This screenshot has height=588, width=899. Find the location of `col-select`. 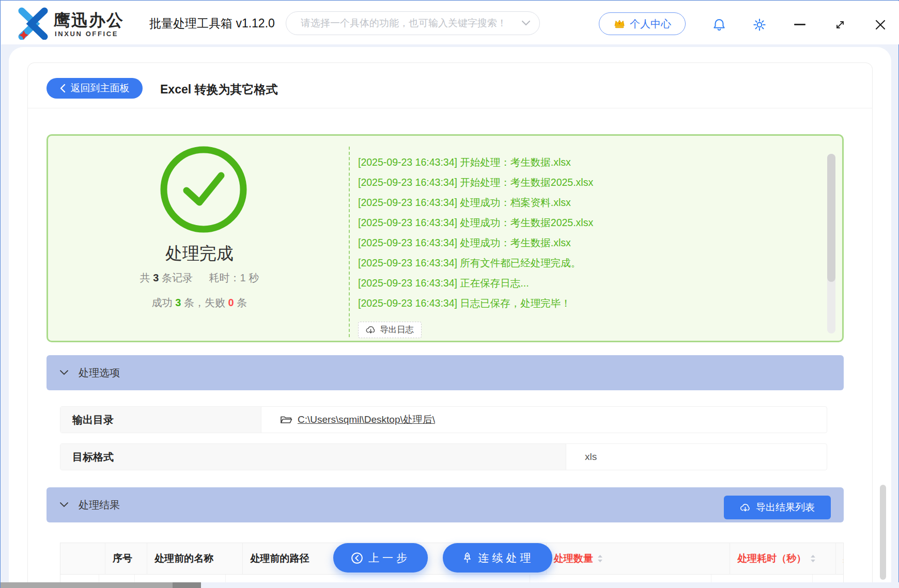

col-select is located at coordinates (83, 559).